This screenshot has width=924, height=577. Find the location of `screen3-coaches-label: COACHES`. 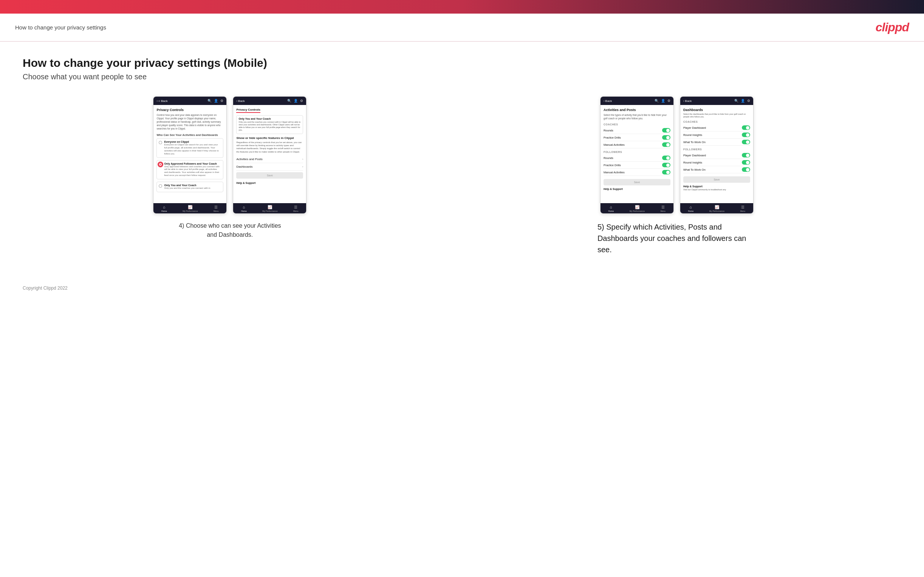

screen3-coaches-label: COACHES is located at coordinates (637, 124).